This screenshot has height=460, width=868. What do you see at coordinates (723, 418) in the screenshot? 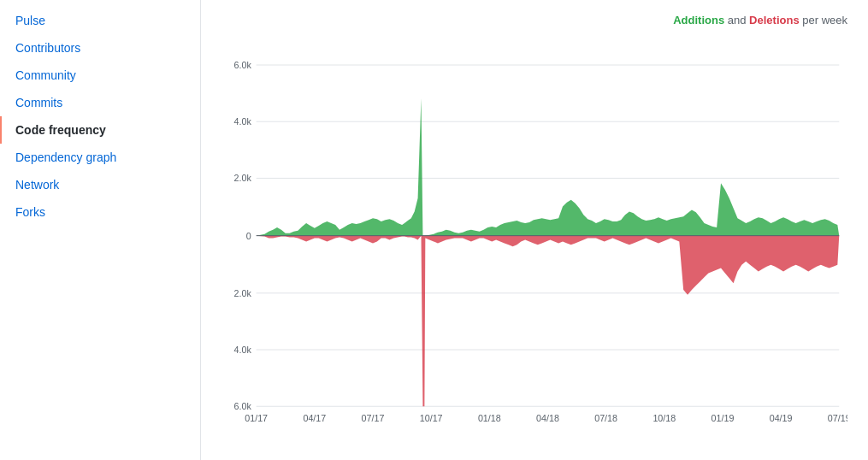
I see `svg-text: 01/19` at bounding box center [723, 418].